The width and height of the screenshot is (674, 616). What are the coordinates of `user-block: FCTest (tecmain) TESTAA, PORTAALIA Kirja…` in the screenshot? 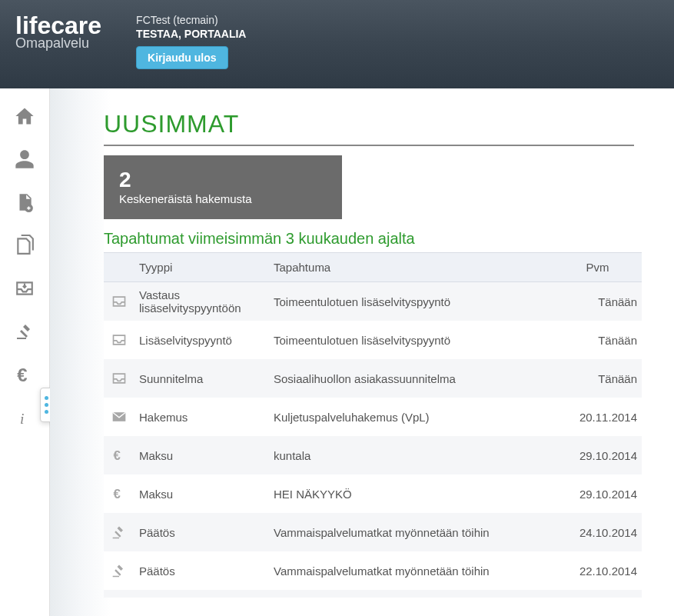 It's located at (191, 42).